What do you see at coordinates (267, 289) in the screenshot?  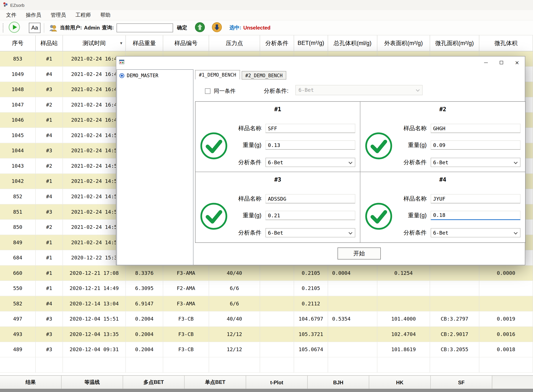 I see `table-row: 550#12020-12-21 14:496.3095F2-AMA6/60.21…` at bounding box center [267, 289].